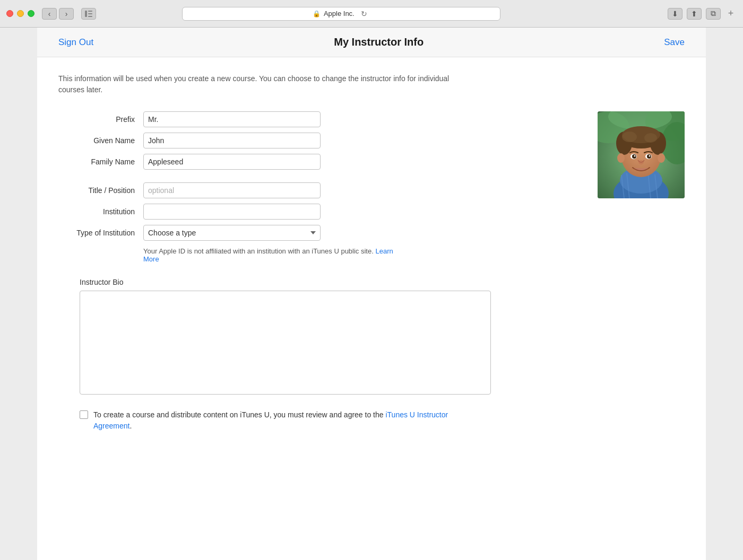  Describe the element at coordinates (675, 14) in the screenshot. I see `download-button: ⬇` at that location.